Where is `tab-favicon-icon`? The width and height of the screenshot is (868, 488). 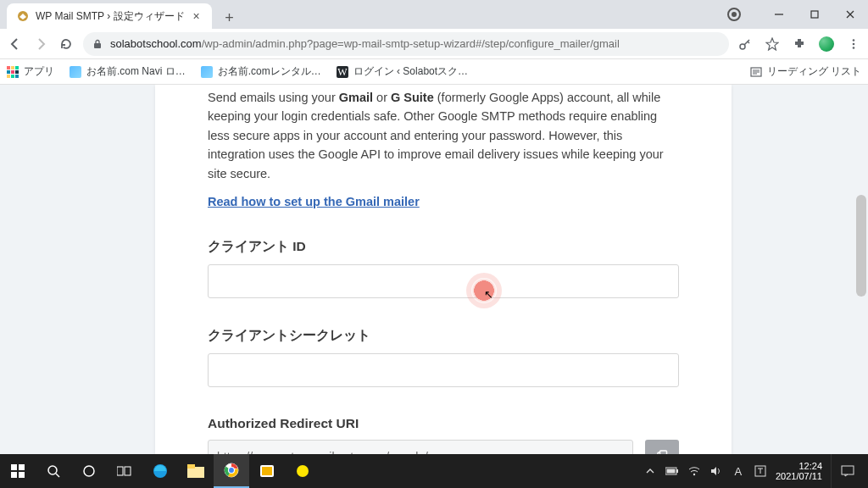
tab-favicon-icon is located at coordinates (23, 16).